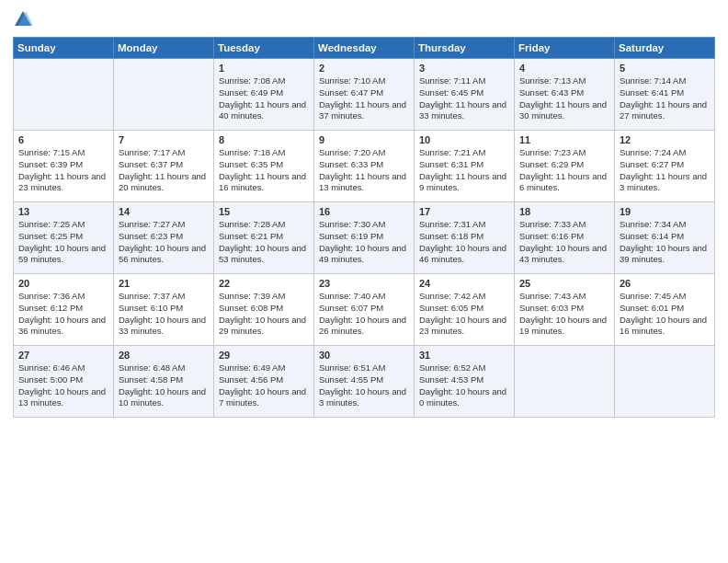  What do you see at coordinates (164, 355) in the screenshot?
I see `day-number: 28` at bounding box center [164, 355].